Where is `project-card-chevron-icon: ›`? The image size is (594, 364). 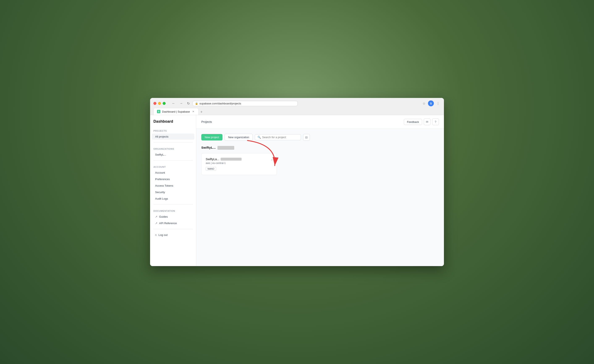
project-card-chevron-icon: › is located at coordinates (272, 160).